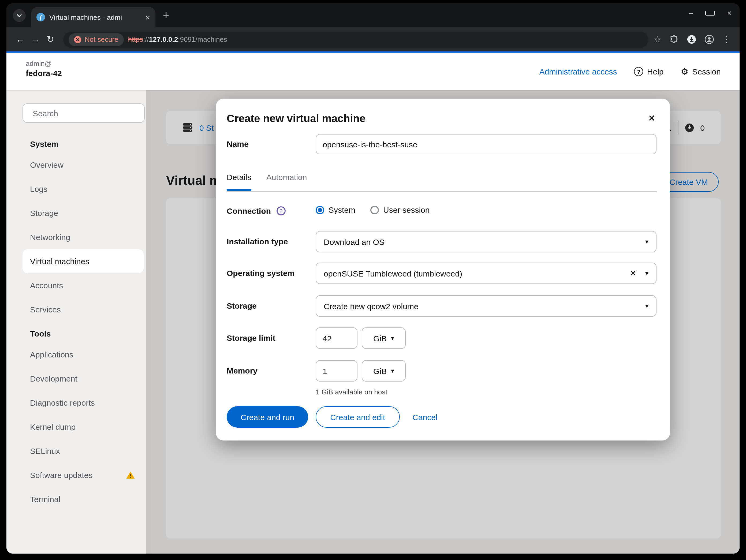 This screenshot has width=746, height=560. Describe the element at coordinates (78, 39) in the screenshot. I see `not-secure-icon` at that location.